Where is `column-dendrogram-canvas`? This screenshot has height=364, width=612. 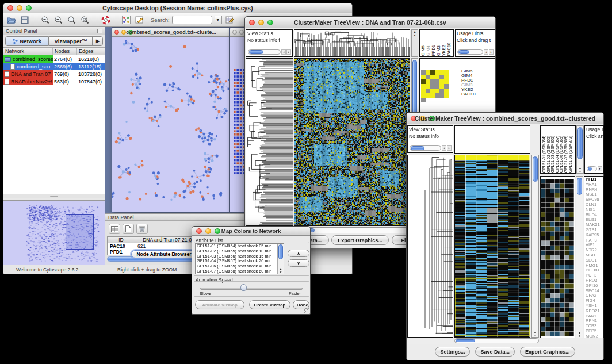 column-dendrogram-canvas is located at coordinates (352, 43).